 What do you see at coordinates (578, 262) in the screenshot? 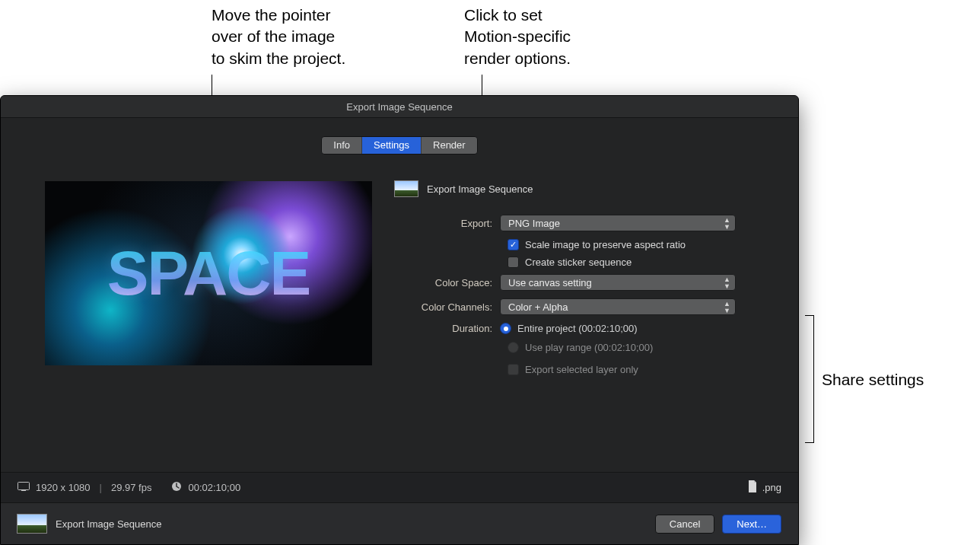
I see `label-sticker-sequence: Create sticker sequence` at bounding box center [578, 262].